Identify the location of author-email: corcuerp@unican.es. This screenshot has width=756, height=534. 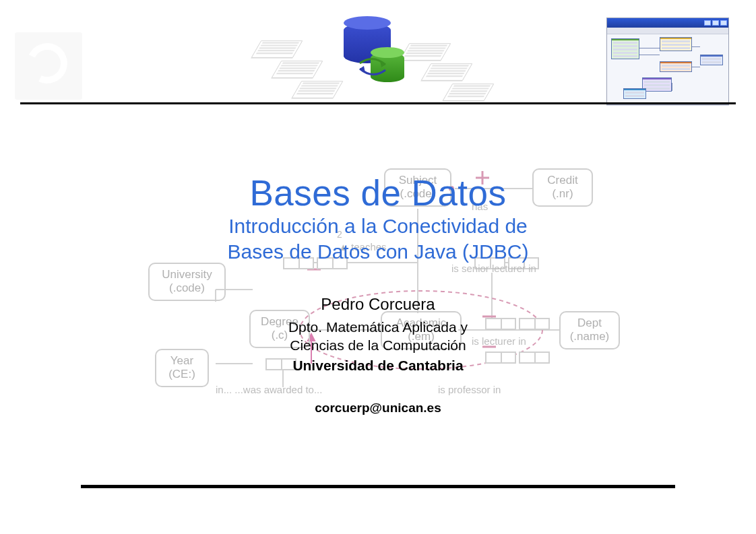
(378, 408).